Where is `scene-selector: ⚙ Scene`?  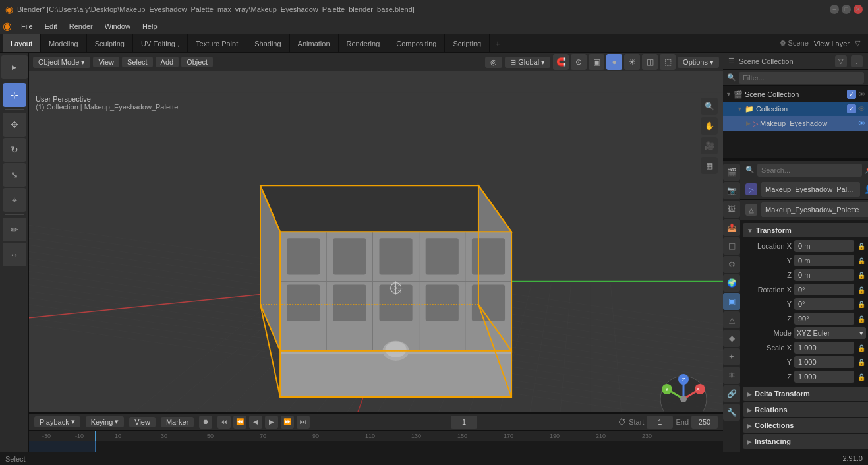 scene-selector: ⚙ Scene is located at coordinates (794, 44).